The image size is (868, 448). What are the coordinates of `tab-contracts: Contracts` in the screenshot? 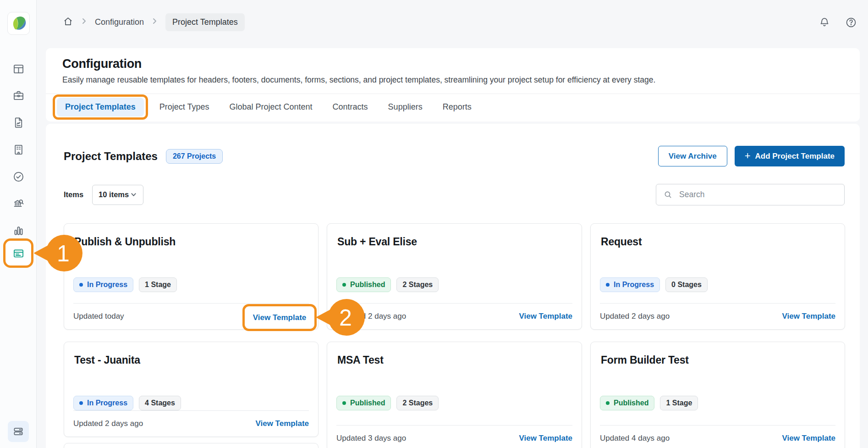 It's located at (350, 107).